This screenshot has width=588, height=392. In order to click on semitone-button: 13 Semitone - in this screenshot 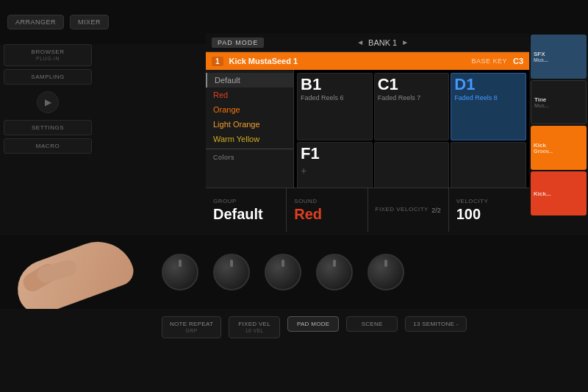, I will do `click(436, 324)`.